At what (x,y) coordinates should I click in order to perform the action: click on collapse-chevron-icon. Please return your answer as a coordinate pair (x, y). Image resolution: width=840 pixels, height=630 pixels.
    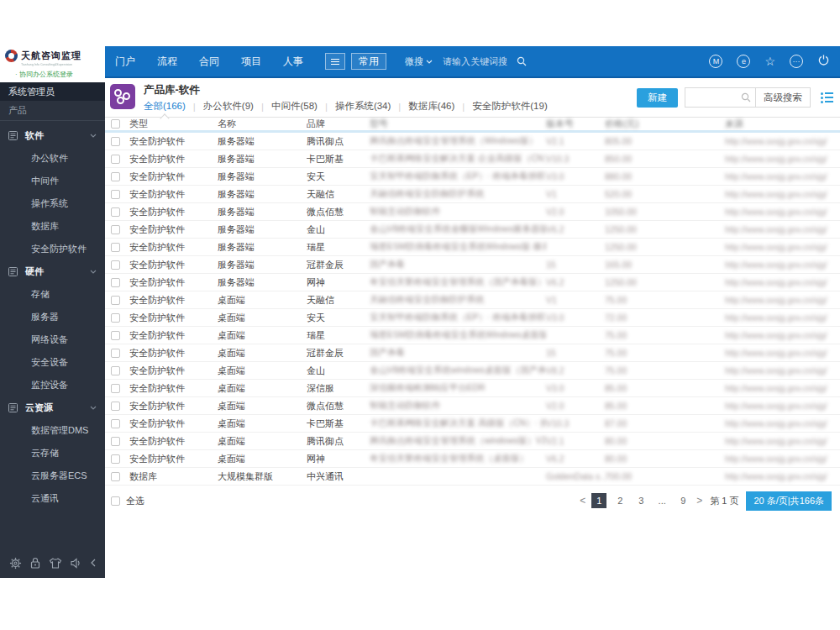
    Looking at the image, I should click on (93, 563).